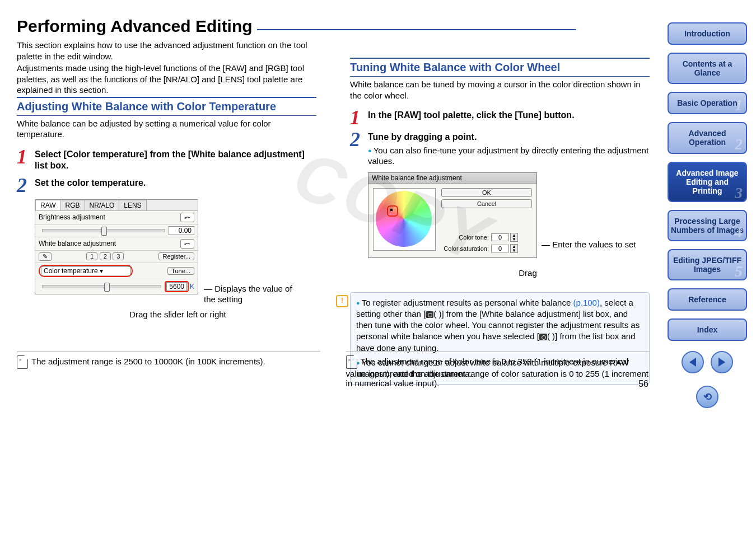 The height and width of the screenshot is (534, 756). Describe the element at coordinates (528, 273) in the screenshot. I see `drag-caption: Drag` at that location.